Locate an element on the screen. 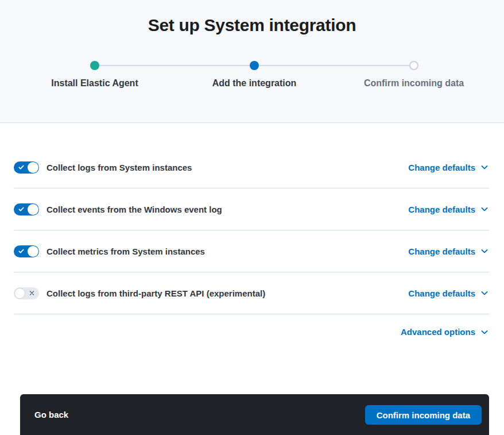 This screenshot has width=504, height=435. advanced-options-row: Advanced options is located at coordinates (252, 332).